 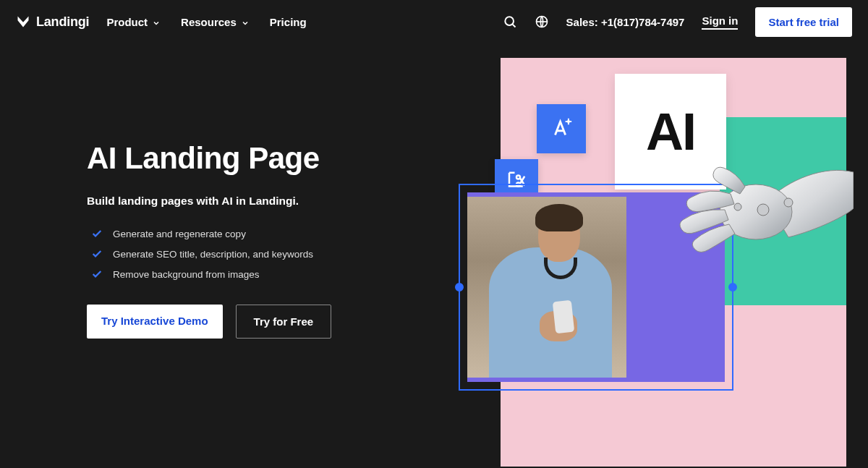 What do you see at coordinates (208, 22) in the screenshot?
I see `nav-resources-label: Resources` at bounding box center [208, 22].